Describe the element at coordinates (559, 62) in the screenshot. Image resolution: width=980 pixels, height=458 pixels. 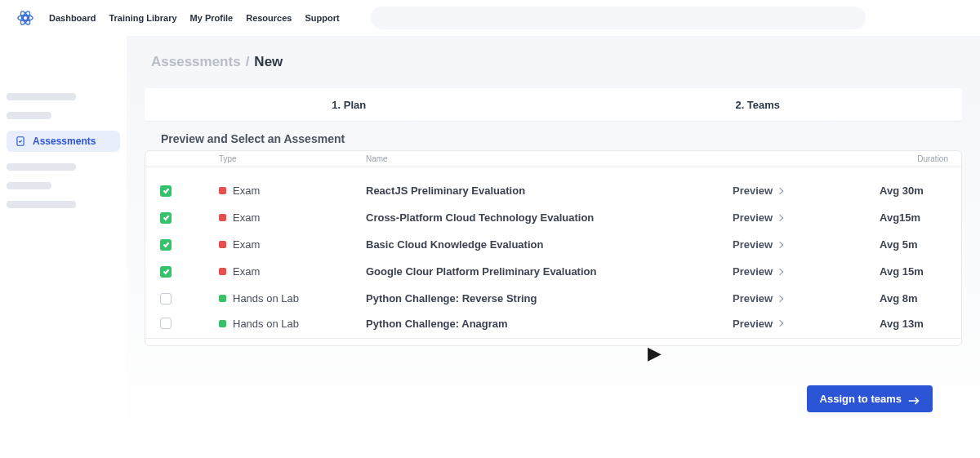
I see `breadcrumb: Assessments / New` at that location.